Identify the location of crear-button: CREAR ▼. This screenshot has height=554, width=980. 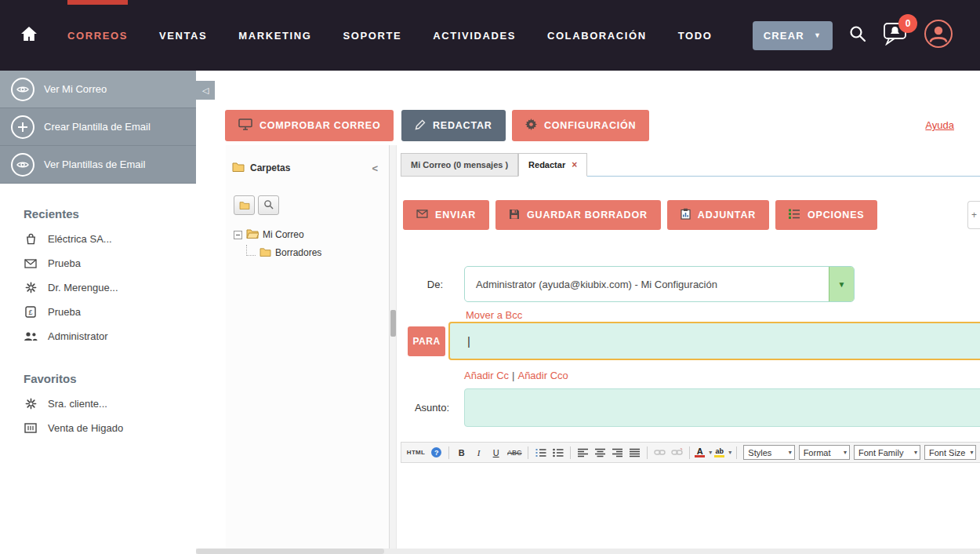
(793, 36).